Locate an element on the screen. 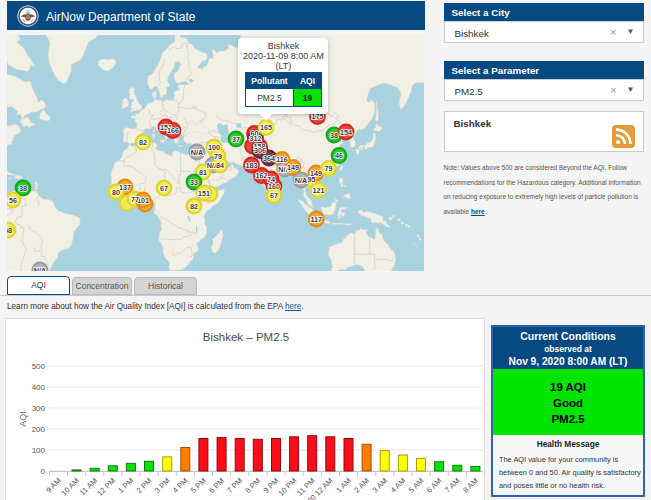 The height and width of the screenshot is (500, 651). svg-text: 121 is located at coordinates (319, 190).